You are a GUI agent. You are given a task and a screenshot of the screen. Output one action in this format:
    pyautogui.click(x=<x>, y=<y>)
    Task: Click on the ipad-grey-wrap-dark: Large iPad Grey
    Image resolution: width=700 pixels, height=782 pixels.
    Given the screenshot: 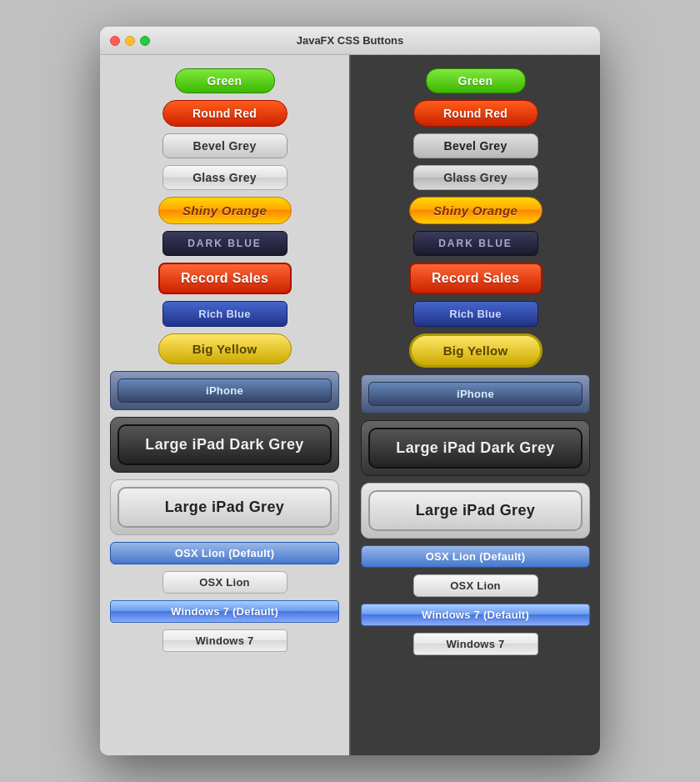 What is the action you would take?
    pyautogui.click(x=475, y=510)
    